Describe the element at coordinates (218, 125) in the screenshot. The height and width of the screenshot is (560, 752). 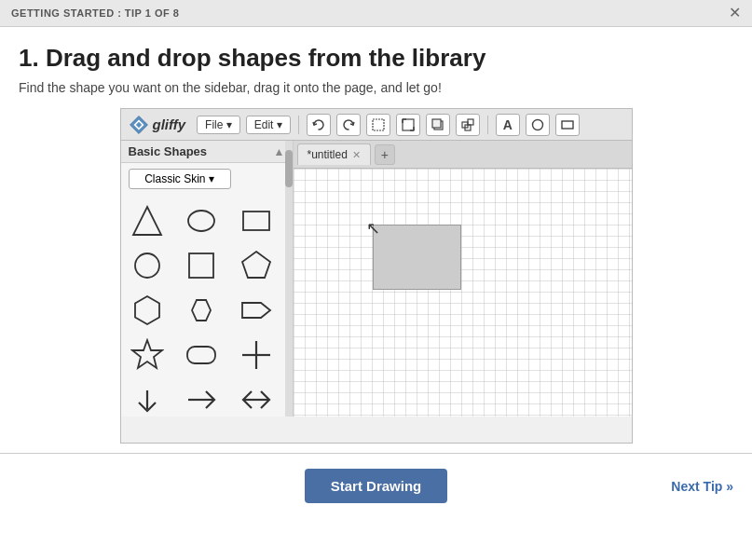
I see `file-menu-button: File ▾` at that location.